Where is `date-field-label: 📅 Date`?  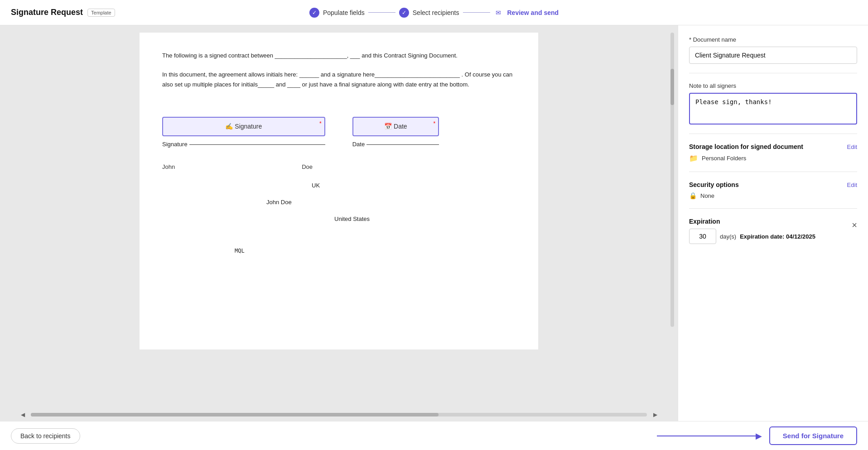 date-field-label: 📅 Date is located at coordinates (395, 126).